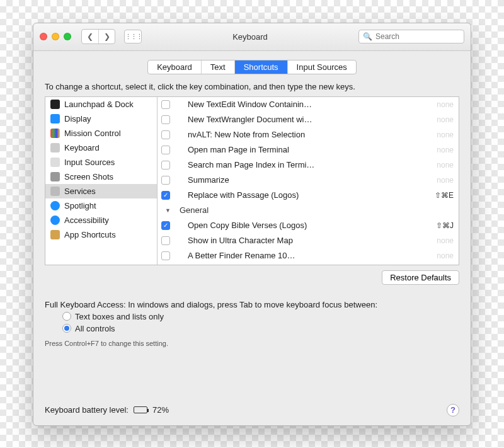 This screenshot has width=504, height=448. What do you see at coordinates (90, 37) in the screenshot?
I see `back-button: ❮` at bounding box center [90, 37].